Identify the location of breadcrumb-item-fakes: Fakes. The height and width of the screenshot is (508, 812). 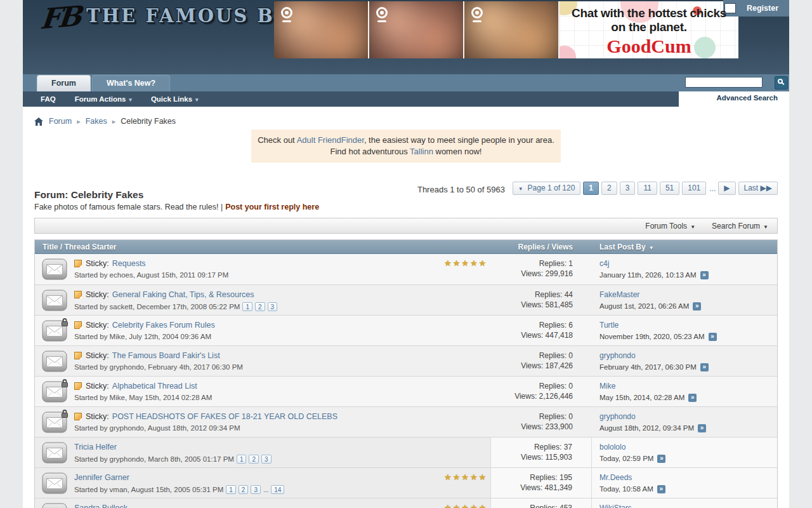
(96, 121).